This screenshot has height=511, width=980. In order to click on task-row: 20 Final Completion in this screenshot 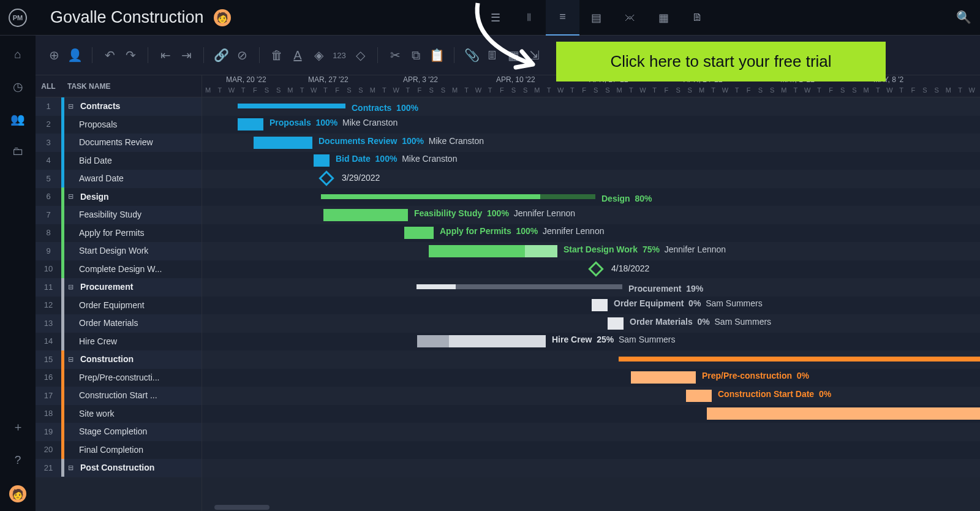, I will do `click(119, 450)`.